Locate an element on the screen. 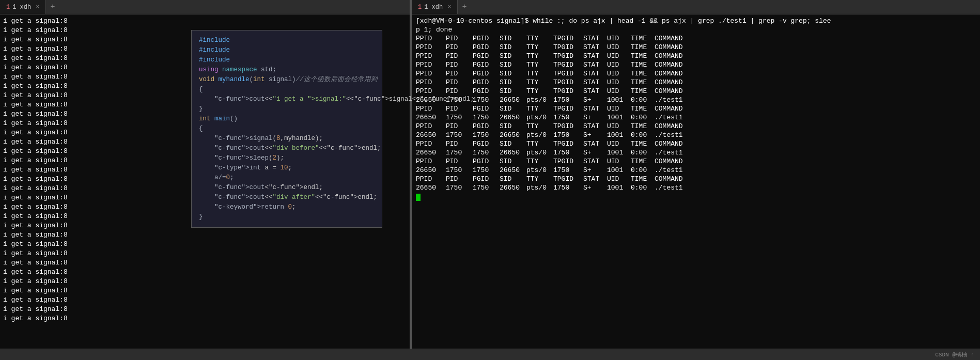 The image size is (980, 360). terminal-cursor is located at coordinates (418, 197).